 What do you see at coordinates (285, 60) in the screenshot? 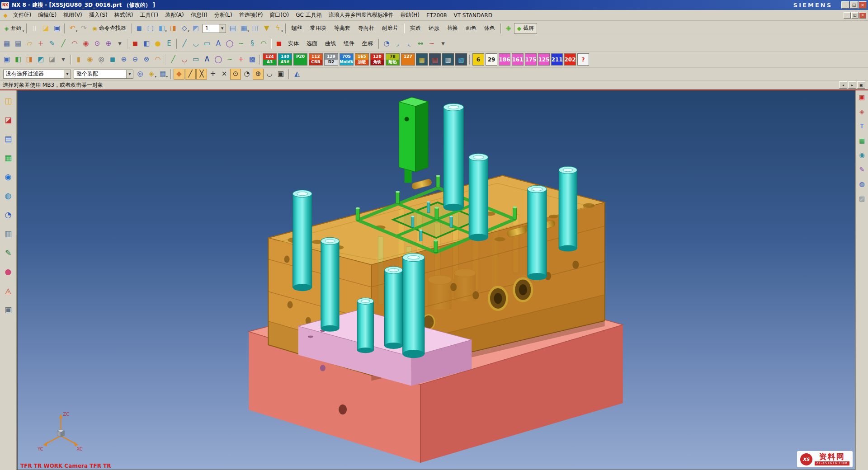
I see `steel-tile-140-45: 14045#` at bounding box center [285, 60].